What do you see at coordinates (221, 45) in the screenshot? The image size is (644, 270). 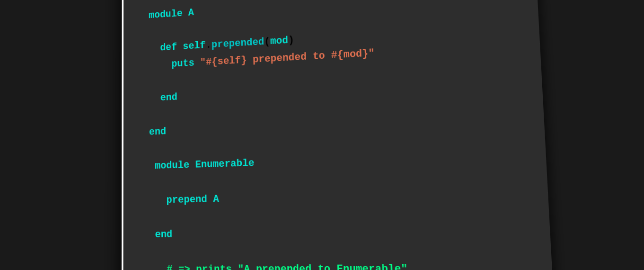 I see `line-def: def self.prepended(mod)` at bounding box center [221, 45].